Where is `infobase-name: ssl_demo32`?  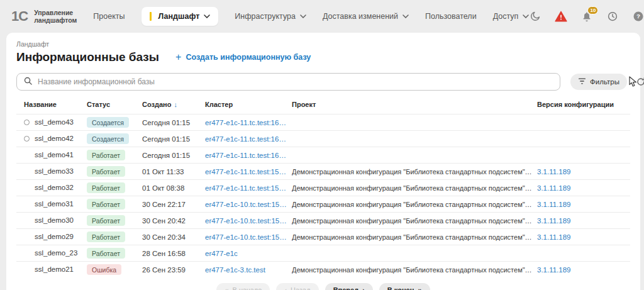 infobase-name: ssl_demo32 is located at coordinates (54, 187).